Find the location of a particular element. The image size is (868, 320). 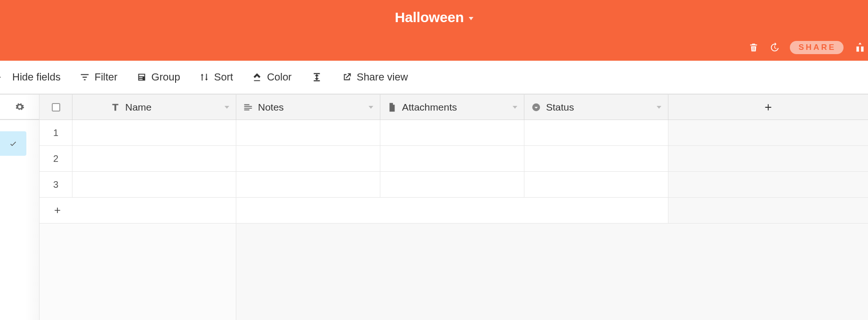

column-label: Attachments is located at coordinates (455, 107).